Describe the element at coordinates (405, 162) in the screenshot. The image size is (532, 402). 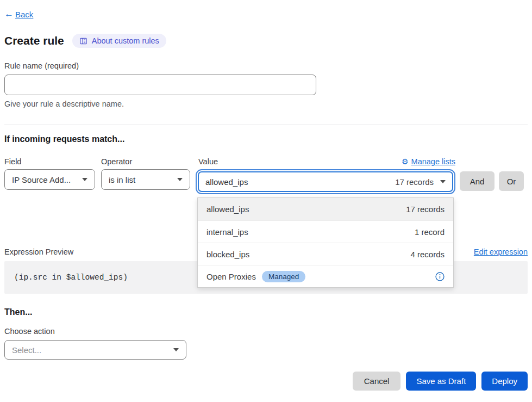
I see `gear-icon: ⚙` at that location.